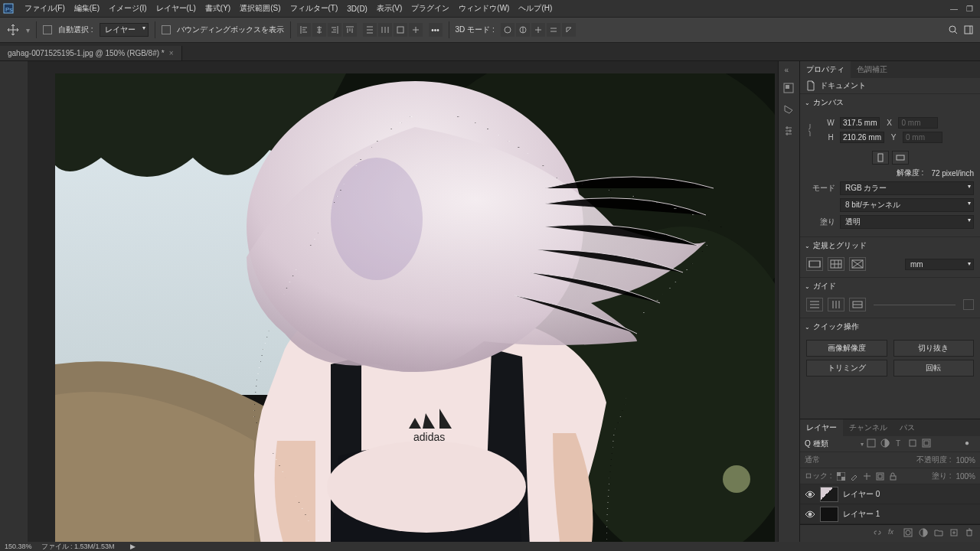 Image resolution: width=980 pixels, height=551 pixels. Describe the element at coordinates (890, 494) in the screenshot. I see `layer-row: レイヤー 0` at that location.